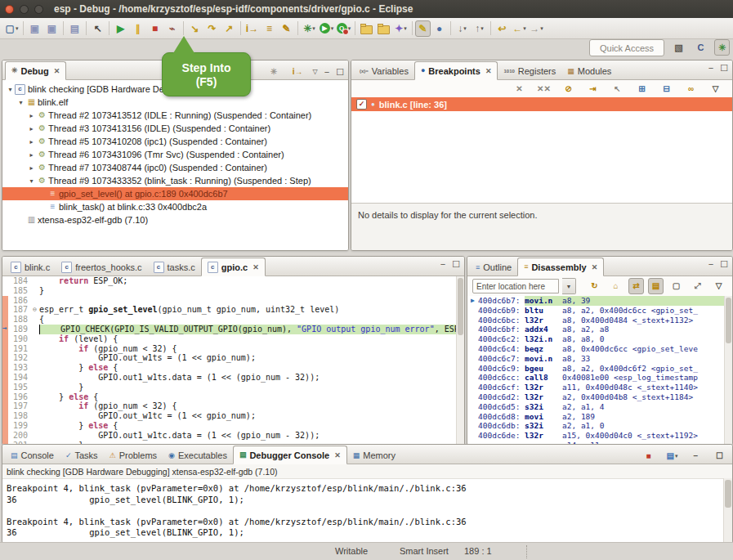 This screenshot has height=560, width=733. Describe the element at coordinates (198, 455) in the screenshot. I see `console-tab-executables: ◉Executables` at that location.